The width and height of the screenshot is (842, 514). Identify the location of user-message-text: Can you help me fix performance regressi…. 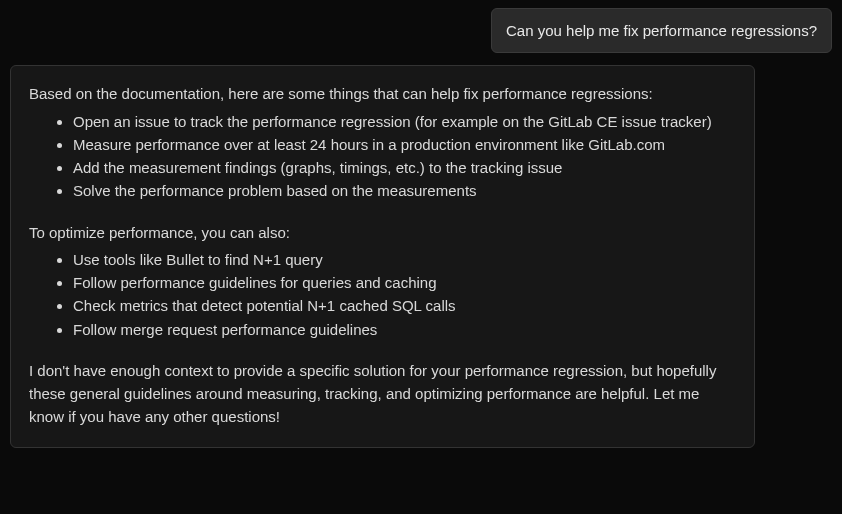
(662, 30).